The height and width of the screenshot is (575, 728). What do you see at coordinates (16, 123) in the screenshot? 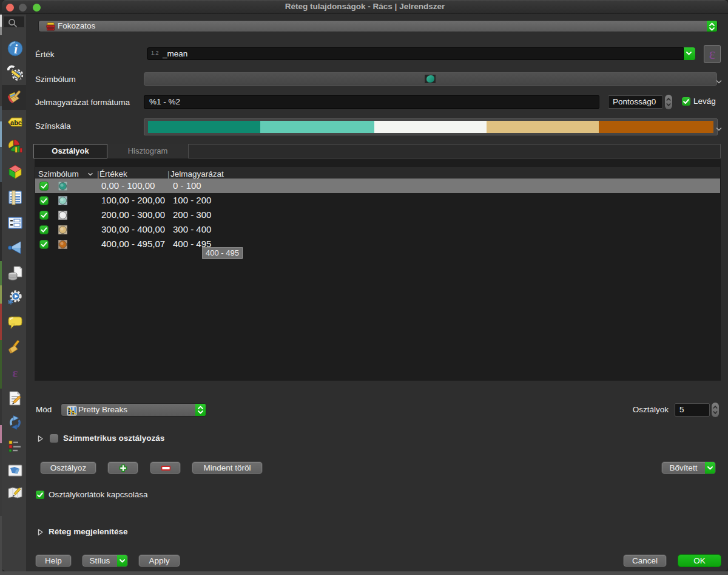
I see `svg-text: abc` at bounding box center [16, 123].